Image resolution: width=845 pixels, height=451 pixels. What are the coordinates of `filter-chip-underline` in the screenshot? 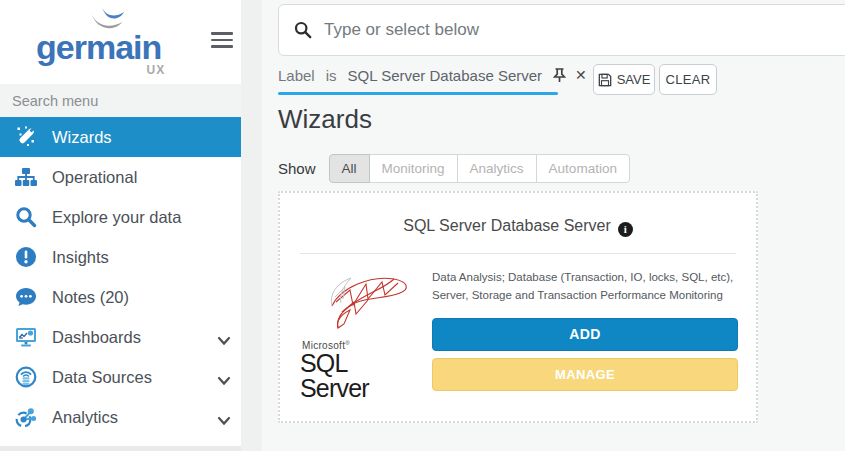 It's located at (418, 94).